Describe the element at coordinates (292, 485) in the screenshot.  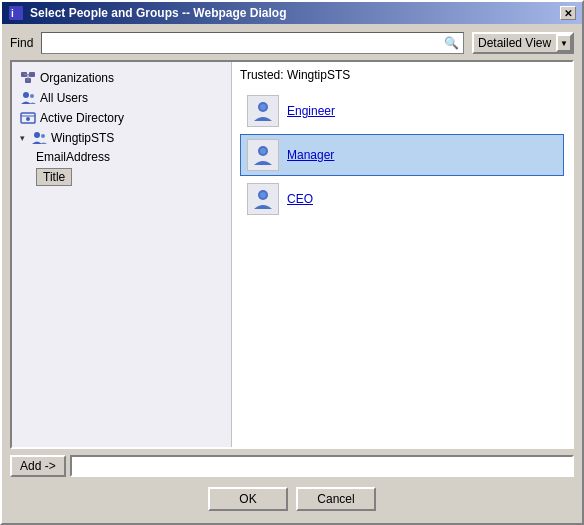
I see `bottom-area: Add -> OK Cancel` at that location.